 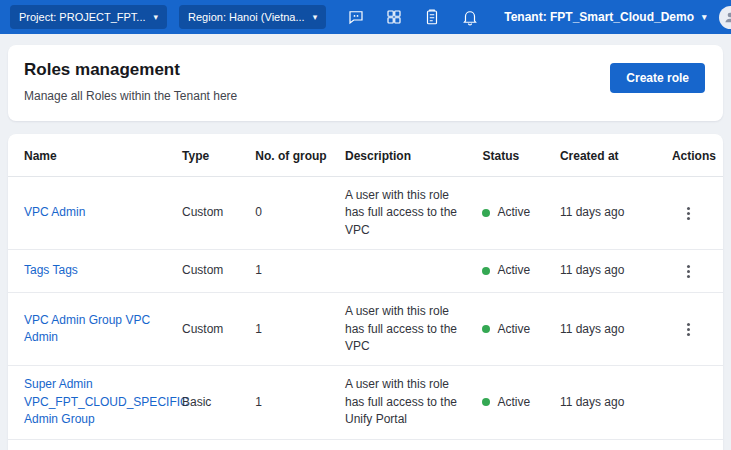 I want to click on role-name-link: VPC Admin Group VPC Admin, so click(x=95, y=330).